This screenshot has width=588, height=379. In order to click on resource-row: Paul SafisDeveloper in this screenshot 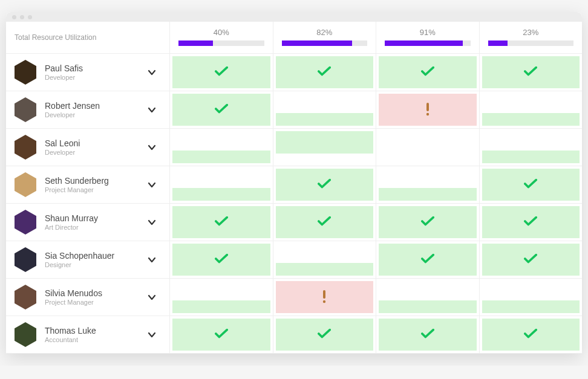, I will do `click(88, 73)`.